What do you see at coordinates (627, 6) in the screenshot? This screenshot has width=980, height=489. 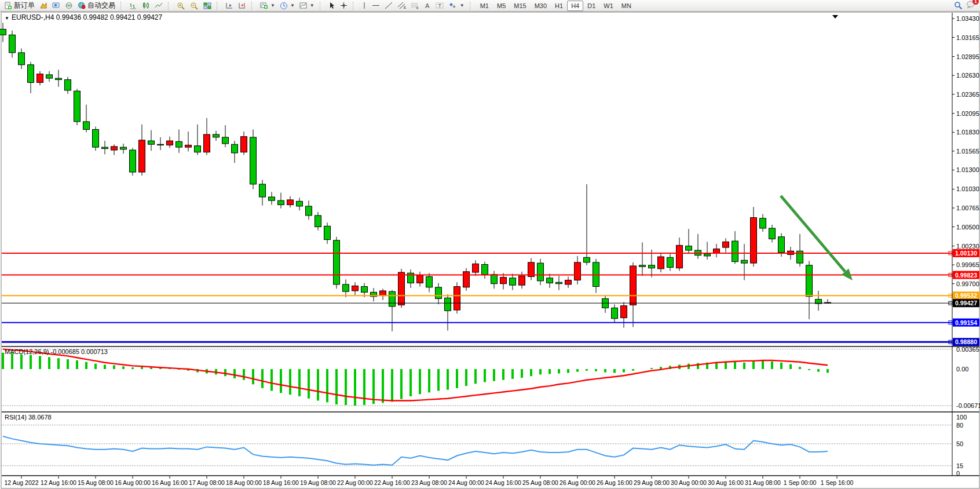 I see `timeframe-mn: MN` at bounding box center [627, 6].